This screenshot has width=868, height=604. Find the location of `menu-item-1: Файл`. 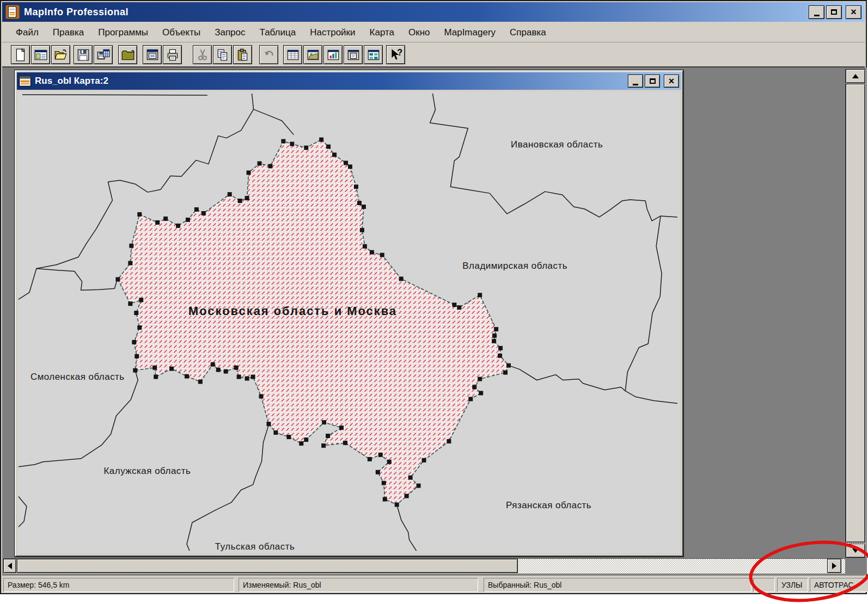

menu-item-1: Файл is located at coordinates (27, 33).